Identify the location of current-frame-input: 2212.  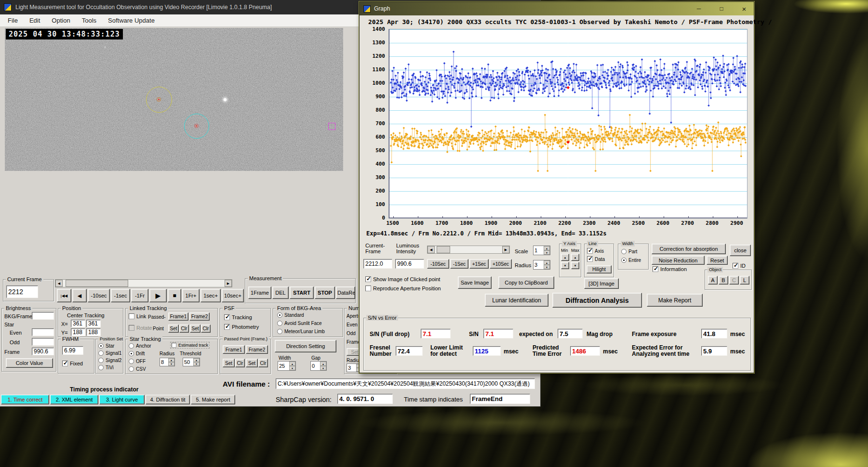
(22, 292).